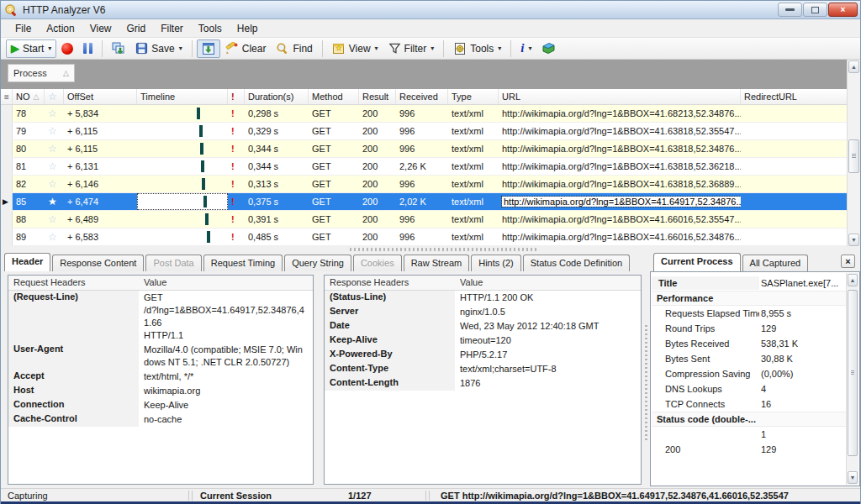 This screenshot has width=861, height=504. I want to click on find-button: Find, so click(294, 49).